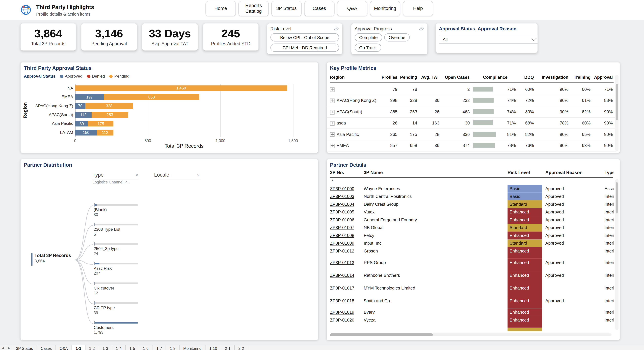 The width and height of the screenshot is (644, 350). Describe the element at coordinates (478, 29) in the screenshot. I see `approval-status-filter-title: Approval Status, Approval Reason` at that location.